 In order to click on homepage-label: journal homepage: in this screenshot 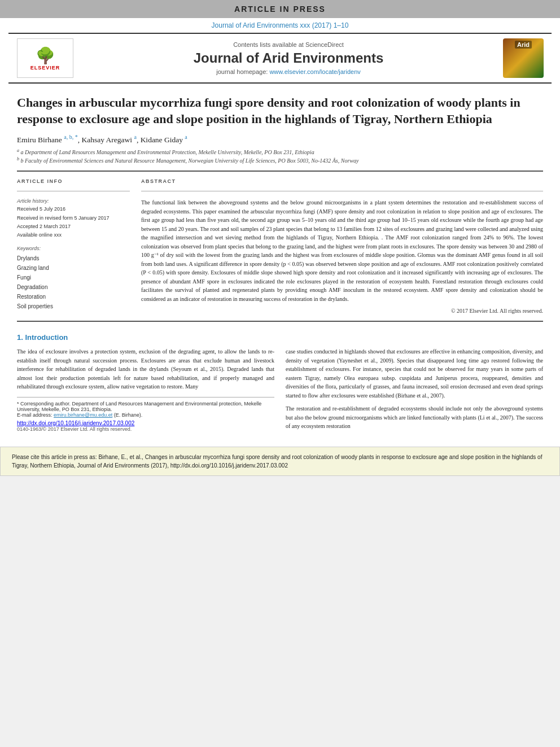, I will do `click(242, 72)`.